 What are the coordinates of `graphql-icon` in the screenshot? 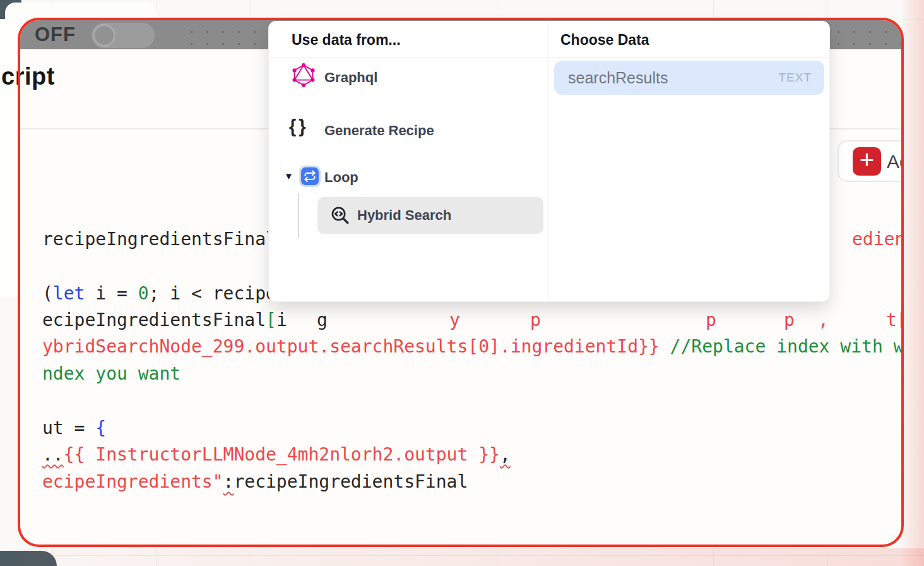 It's located at (304, 75).